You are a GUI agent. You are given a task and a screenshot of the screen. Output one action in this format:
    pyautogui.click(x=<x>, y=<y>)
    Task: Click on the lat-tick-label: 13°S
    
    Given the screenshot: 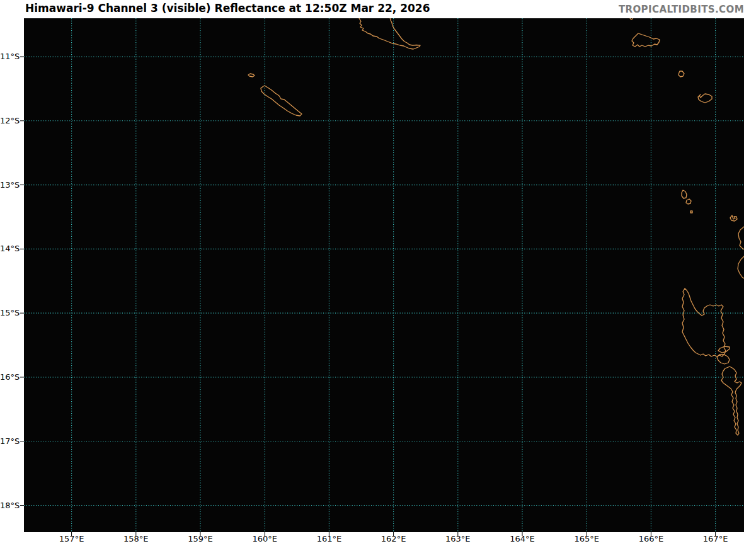 What is the action you would take?
    pyautogui.click(x=10, y=185)
    